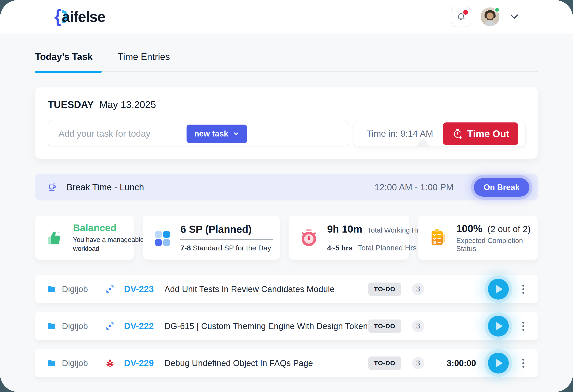  What do you see at coordinates (400, 134) in the screenshot?
I see `time-in-label: Time in: 9:14 AM` at bounding box center [400, 134].